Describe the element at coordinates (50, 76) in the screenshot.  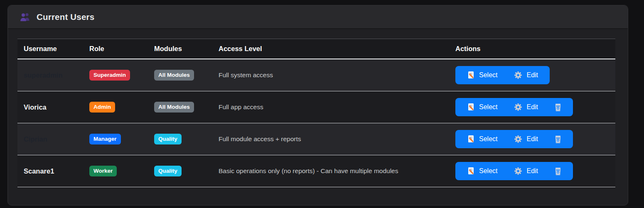
I see `username-cell: superadmin` at that location.